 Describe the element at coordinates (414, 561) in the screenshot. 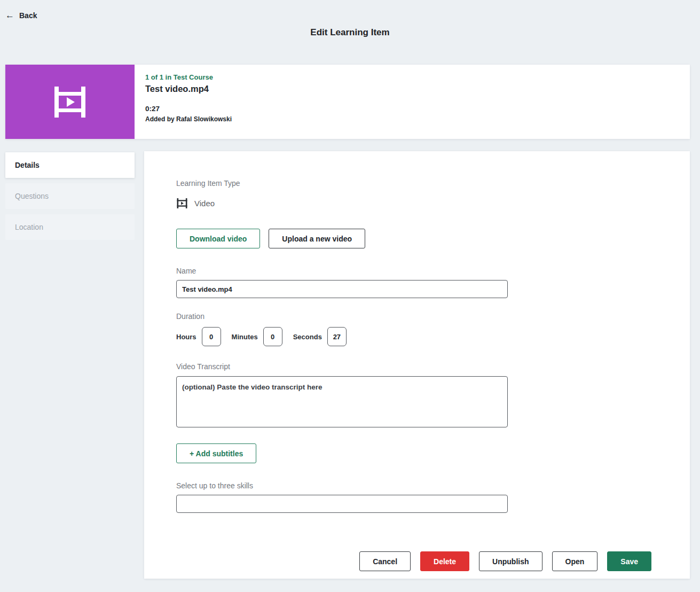

I see `action-buttons-row: Cancel Delete Unpublish Open Save` at that location.